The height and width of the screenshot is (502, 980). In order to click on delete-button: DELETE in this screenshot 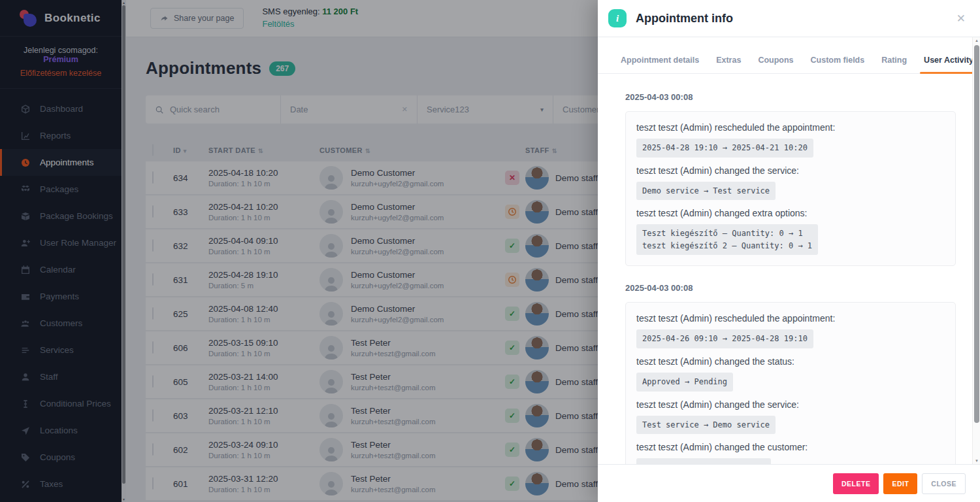, I will do `click(856, 484)`.